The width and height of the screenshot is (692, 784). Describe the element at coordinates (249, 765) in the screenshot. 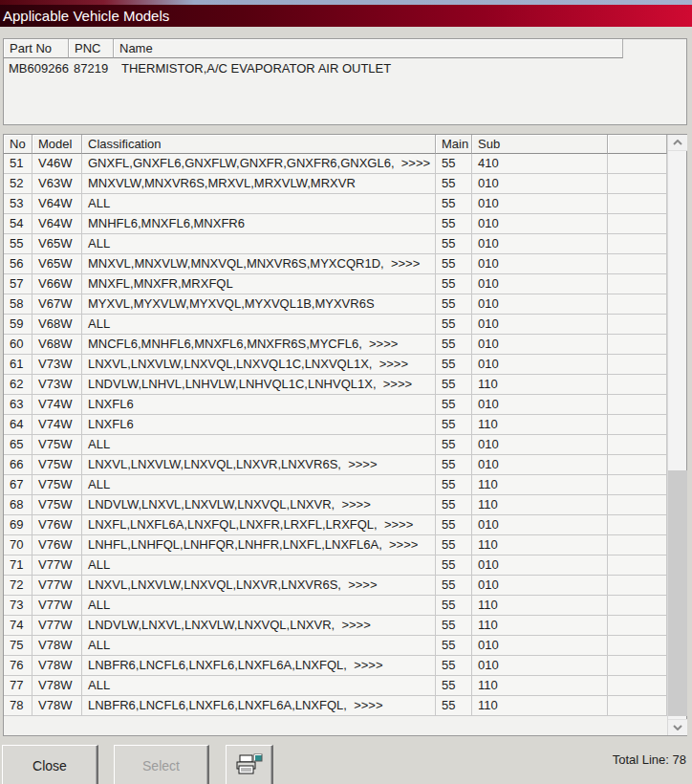

I see `print-button` at that location.